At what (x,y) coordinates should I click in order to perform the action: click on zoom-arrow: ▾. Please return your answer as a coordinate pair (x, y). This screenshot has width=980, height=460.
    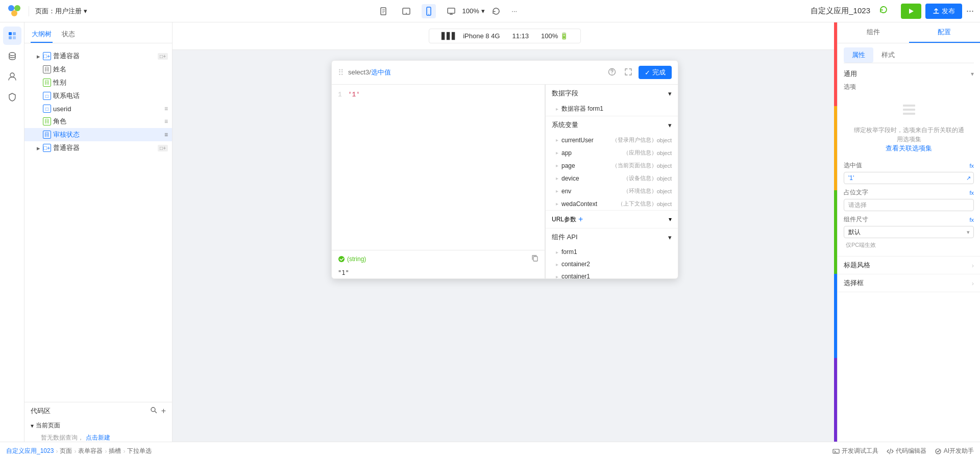
    Looking at the image, I should click on (483, 11).